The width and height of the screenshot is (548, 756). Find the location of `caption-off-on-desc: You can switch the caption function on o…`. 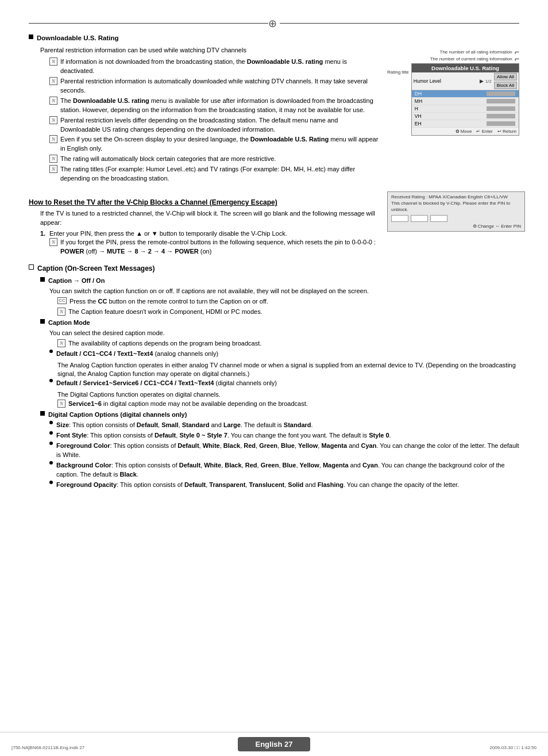

caption-off-on-desc: You can switch the caption function on o… is located at coordinates (274, 291).